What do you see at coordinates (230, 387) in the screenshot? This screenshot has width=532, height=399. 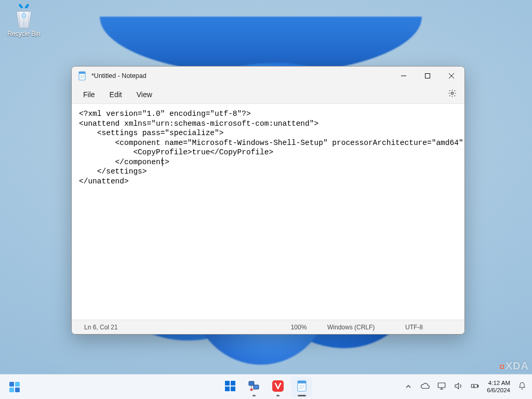 I see `windows-logo-icon` at bounding box center [230, 387].